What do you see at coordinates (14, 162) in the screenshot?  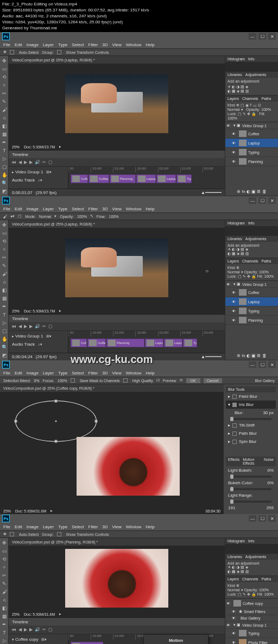 I see `first-frame-icon: ⏮` at bounding box center [14, 162].